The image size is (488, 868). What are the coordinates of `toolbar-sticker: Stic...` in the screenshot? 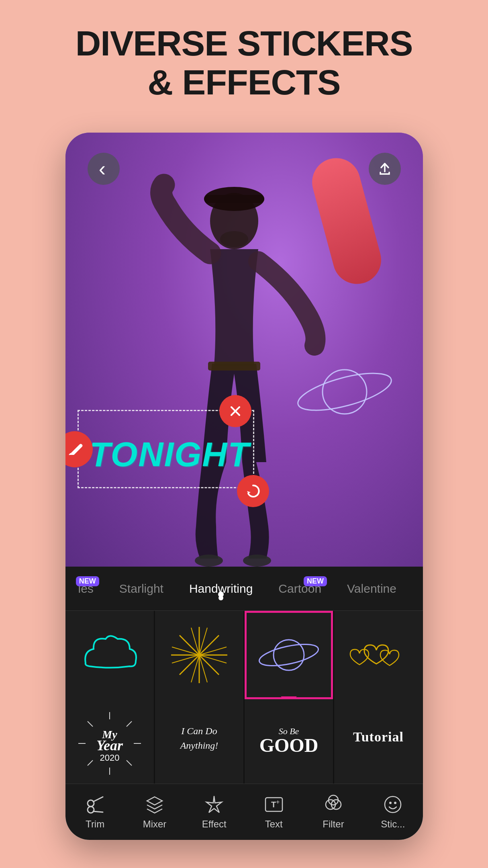 It's located at (393, 812).